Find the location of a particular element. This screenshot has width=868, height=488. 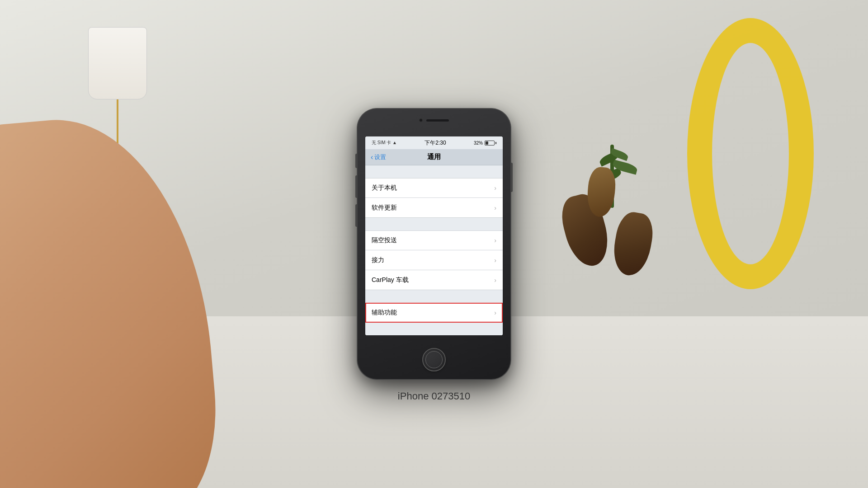

iphone-screen: 无 SIM 卡 ▲ 下午2:30 32% is located at coordinates (434, 236).